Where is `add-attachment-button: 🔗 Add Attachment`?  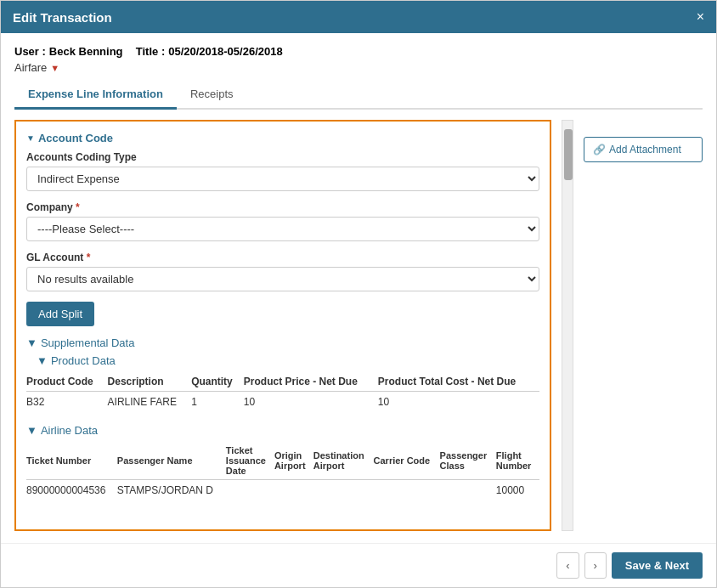
add-attachment-button: 🔗 Add Attachment is located at coordinates (643, 150).